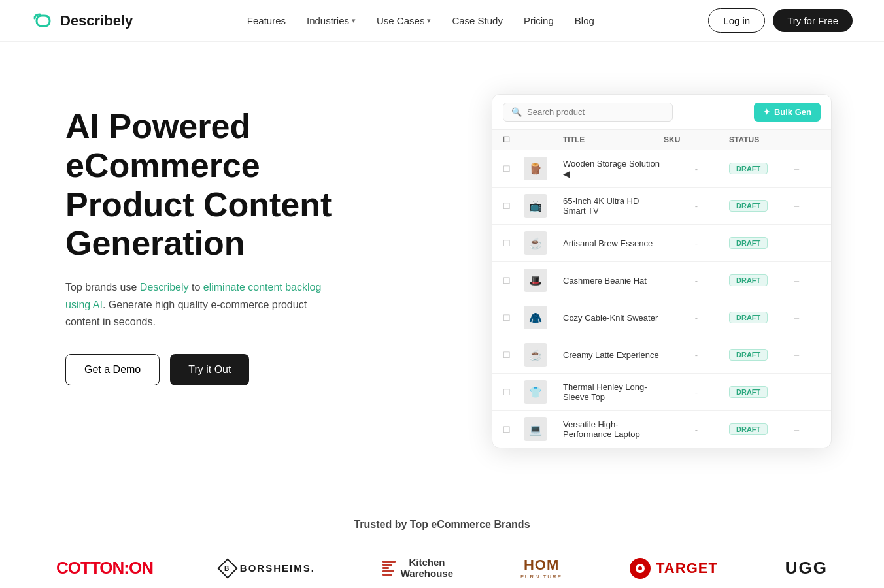 The image size is (884, 588). I want to click on product-name: Artisanal Brew Essence, so click(613, 243).